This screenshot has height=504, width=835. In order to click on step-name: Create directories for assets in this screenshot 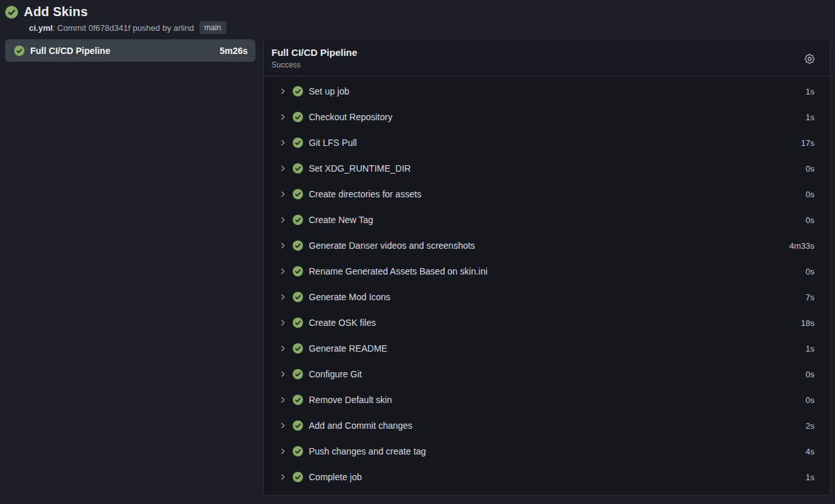, I will do `click(557, 194)`.